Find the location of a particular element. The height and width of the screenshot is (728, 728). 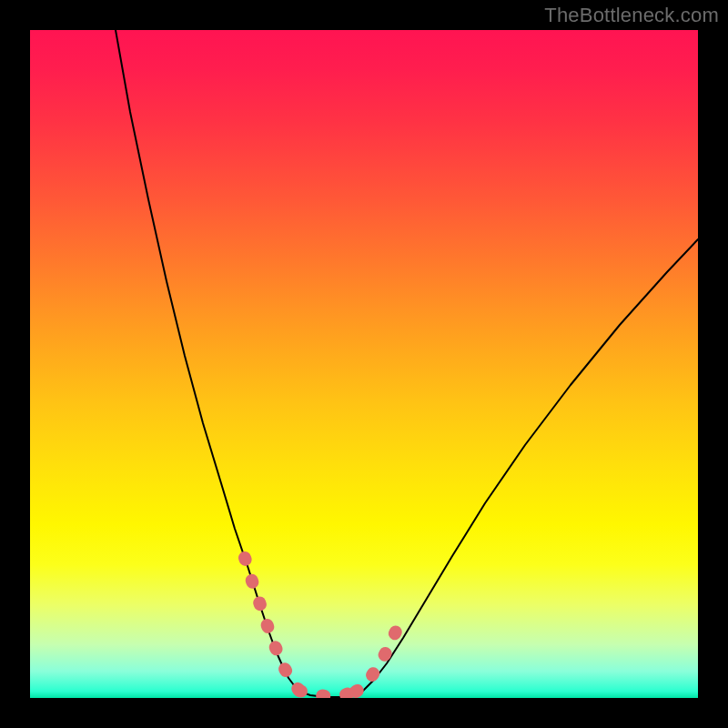

highlight-left is located at coordinates (272, 624).